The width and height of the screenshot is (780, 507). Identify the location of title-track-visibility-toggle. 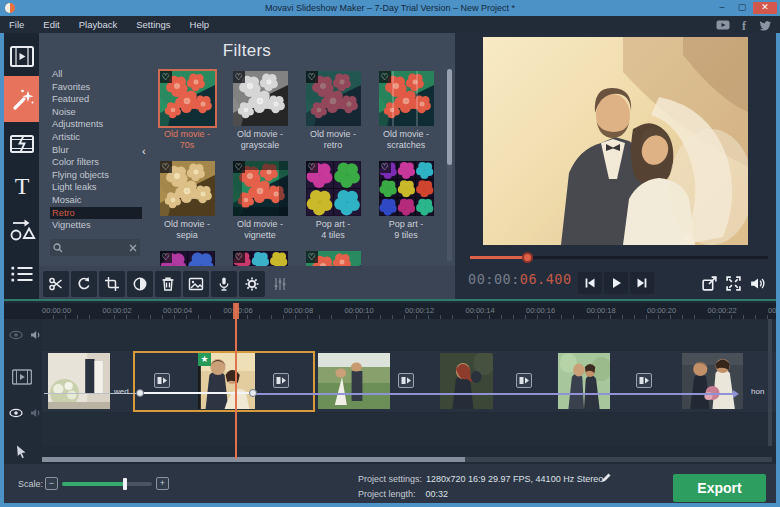
(16, 335).